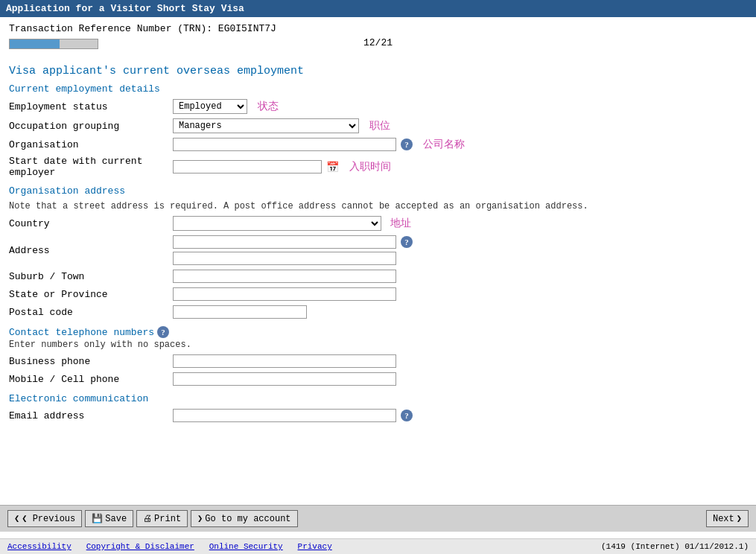  What do you see at coordinates (277, 223) in the screenshot?
I see `country-select` at bounding box center [277, 223].